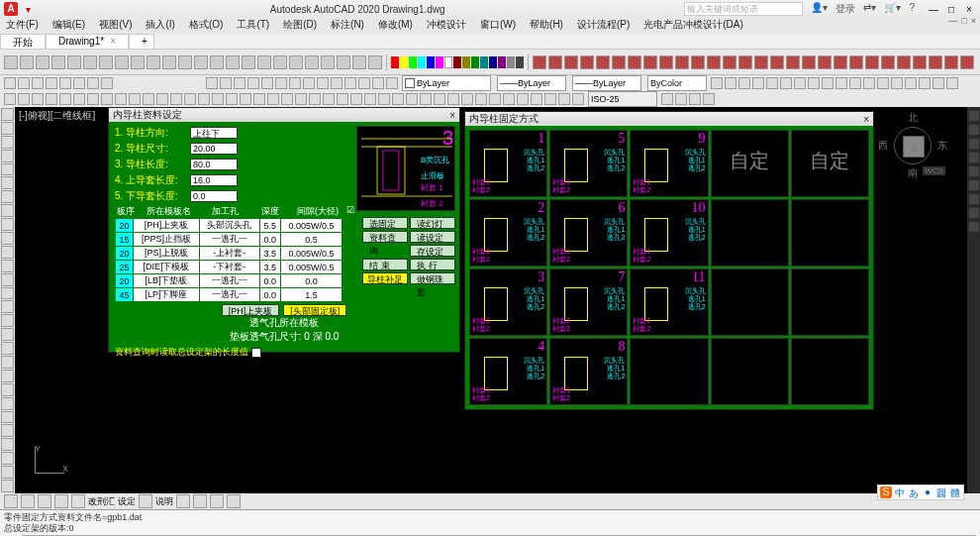  I want to click on select-fix-button: 选固定方式, so click(385, 223).